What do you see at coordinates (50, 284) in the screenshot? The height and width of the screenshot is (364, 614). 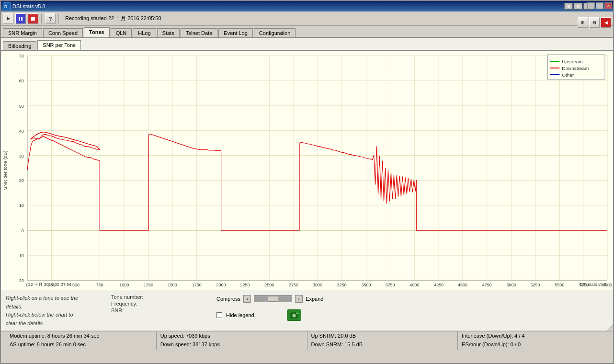 I see `svg-text: 22 十月 2016 22:07:54` at bounding box center [50, 284].